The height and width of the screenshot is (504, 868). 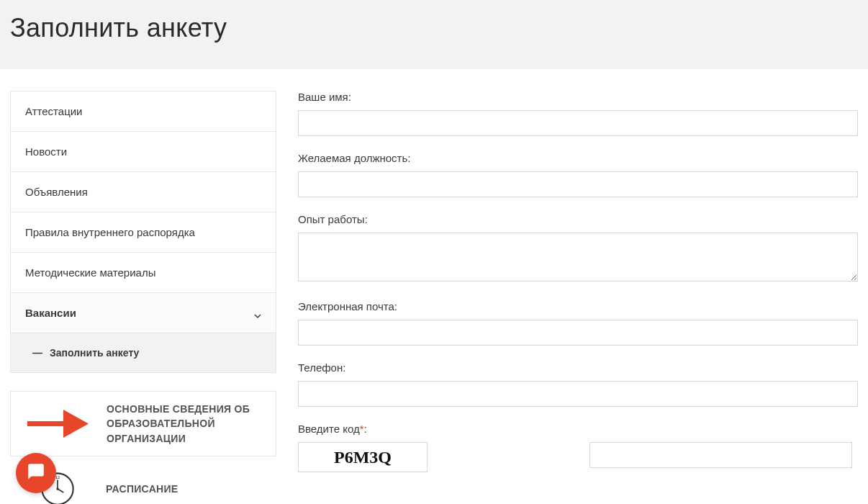 What do you see at coordinates (143, 353) in the screenshot?
I see `sidebar-item-fill-form: Заполнить анкету` at bounding box center [143, 353].